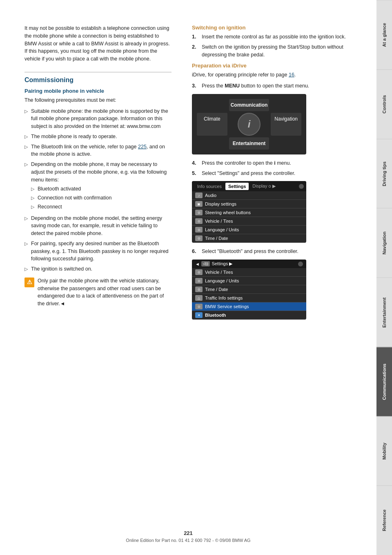 This screenshot has height=555, width=392. I want to click on prep-intro: iDrive, for operating principle refer to…, so click(278, 75).